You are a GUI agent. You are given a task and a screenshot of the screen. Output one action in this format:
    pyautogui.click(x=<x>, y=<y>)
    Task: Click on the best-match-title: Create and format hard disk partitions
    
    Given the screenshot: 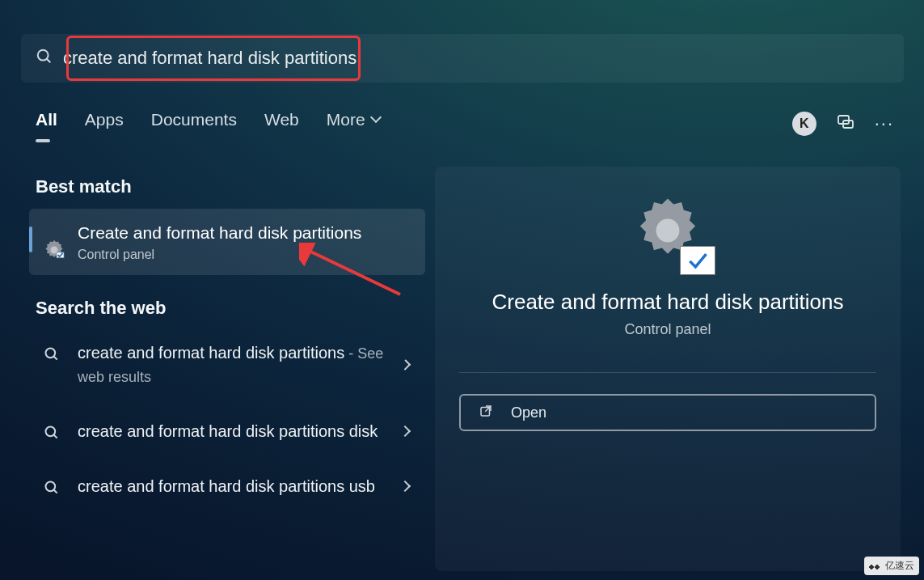 What is the action you would take?
    pyautogui.click(x=243, y=233)
    